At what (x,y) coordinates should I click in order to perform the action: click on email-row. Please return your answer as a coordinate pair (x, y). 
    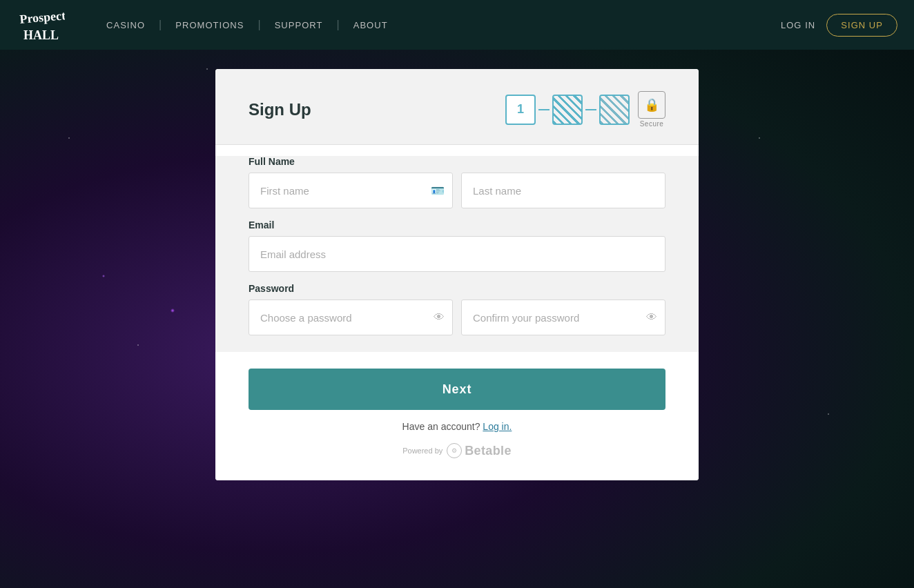
    Looking at the image, I should click on (457, 254).